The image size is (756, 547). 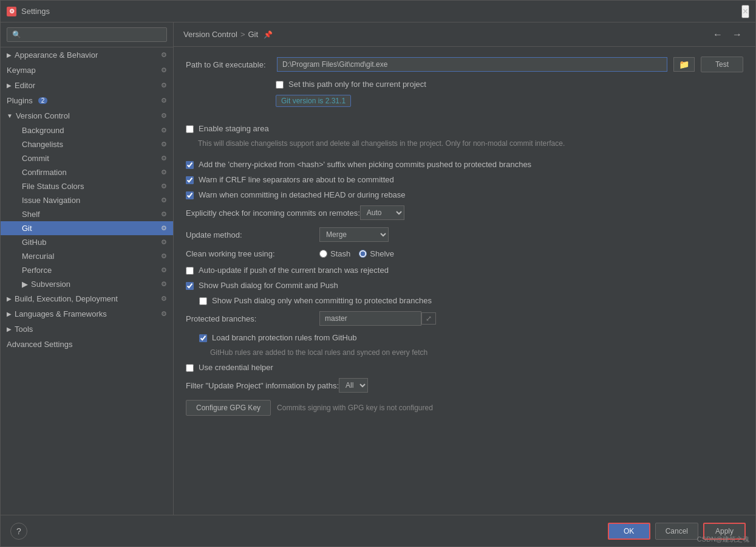 What do you see at coordinates (737, 35) in the screenshot?
I see `forward-button: →` at bounding box center [737, 35].